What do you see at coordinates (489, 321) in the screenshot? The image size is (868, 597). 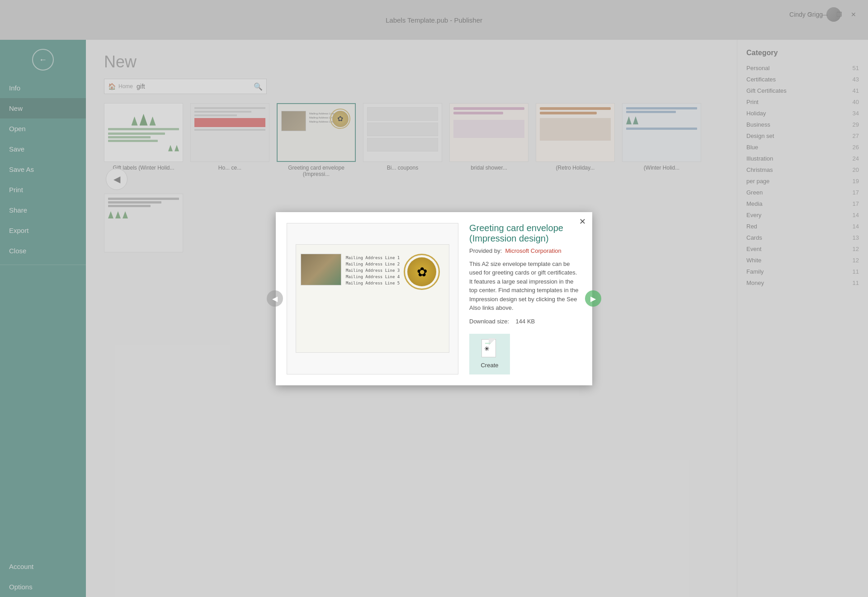 I see `download-label: Download size:` at bounding box center [489, 321].